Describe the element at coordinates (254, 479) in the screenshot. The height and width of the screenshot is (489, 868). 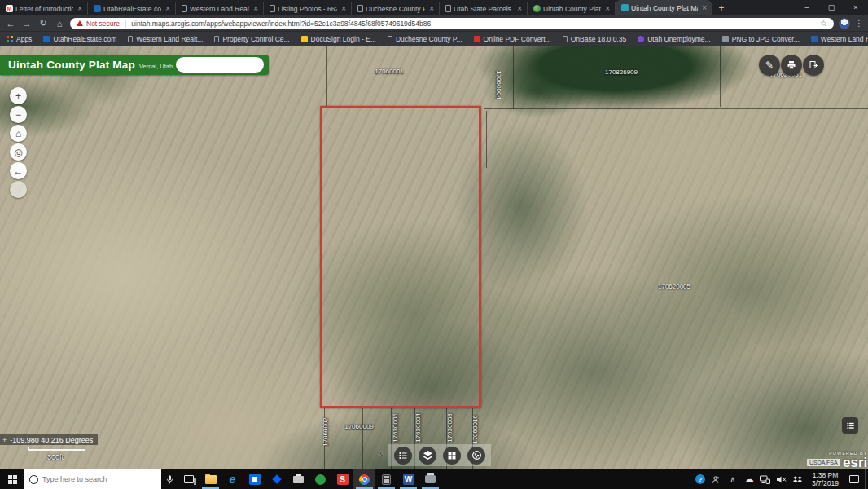
I see `taskbar-app-microsoft-store` at that location.